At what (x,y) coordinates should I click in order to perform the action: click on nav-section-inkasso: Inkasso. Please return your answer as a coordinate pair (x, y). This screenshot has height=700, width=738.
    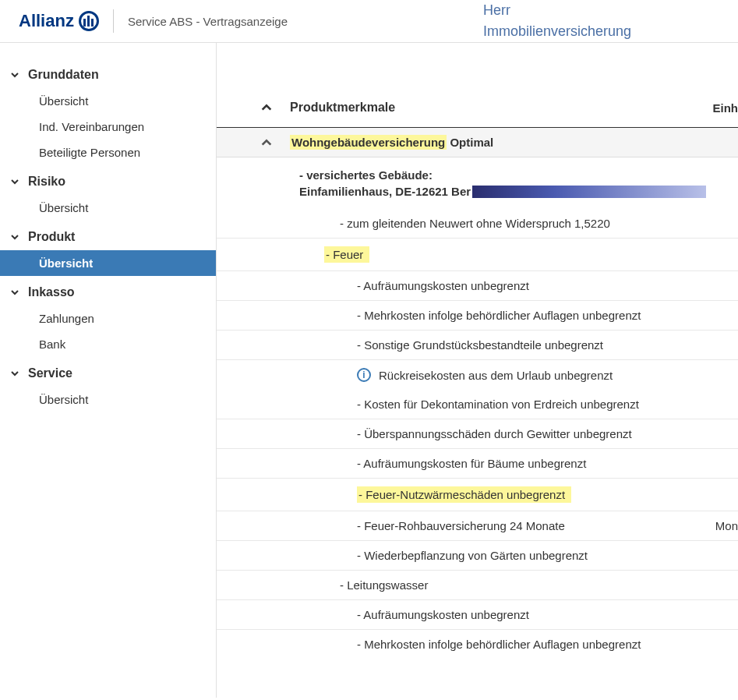
    Looking at the image, I should click on (108, 292).